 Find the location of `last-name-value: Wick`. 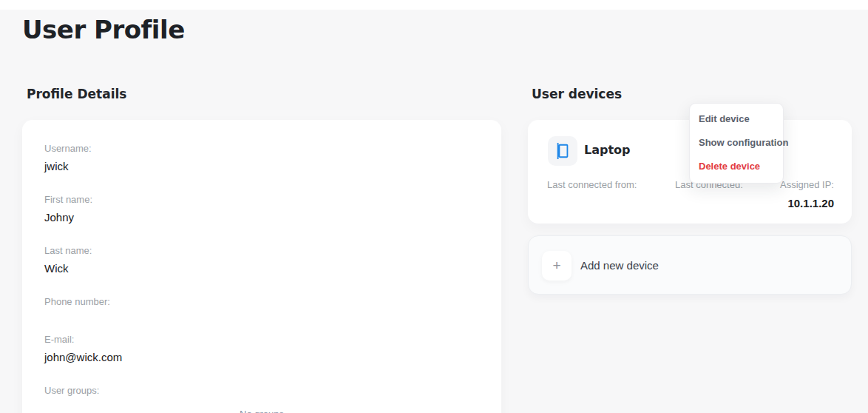

last-name-value: Wick is located at coordinates (68, 268).